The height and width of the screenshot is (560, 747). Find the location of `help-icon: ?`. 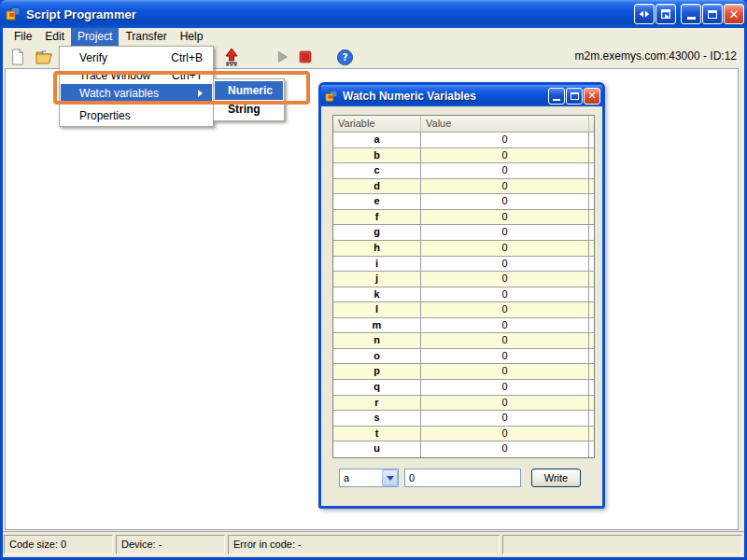

help-icon: ? is located at coordinates (345, 58).